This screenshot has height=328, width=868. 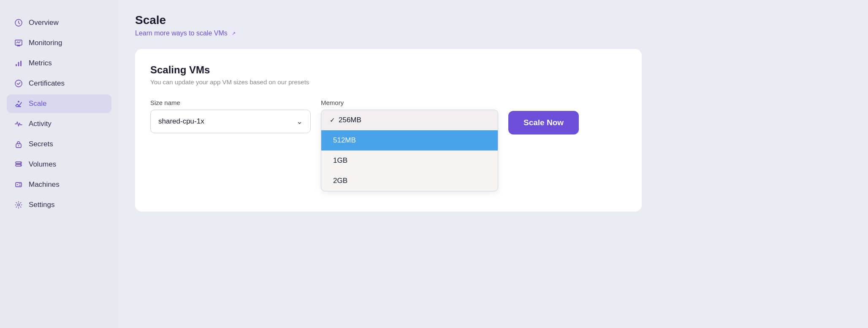 What do you see at coordinates (340, 181) in the screenshot?
I see `memory-option-label: 2GB` at bounding box center [340, 181].